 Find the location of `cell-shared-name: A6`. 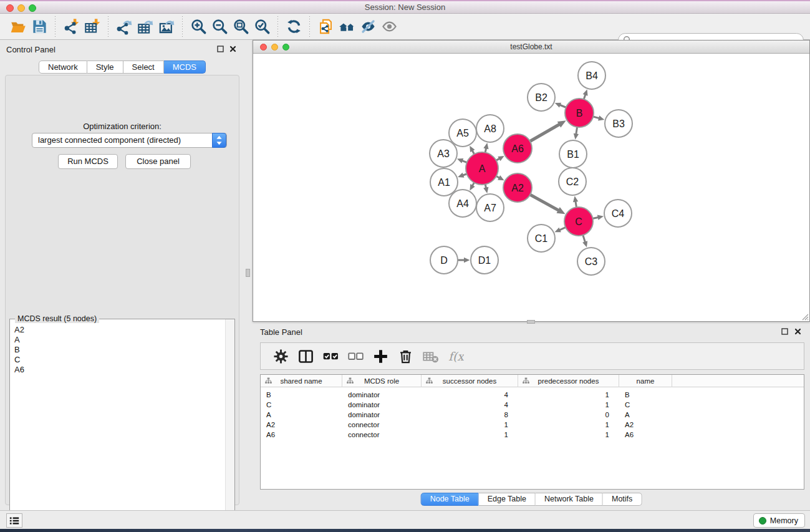

cell-shared-name: A6 is located at coordinates (302, 435).